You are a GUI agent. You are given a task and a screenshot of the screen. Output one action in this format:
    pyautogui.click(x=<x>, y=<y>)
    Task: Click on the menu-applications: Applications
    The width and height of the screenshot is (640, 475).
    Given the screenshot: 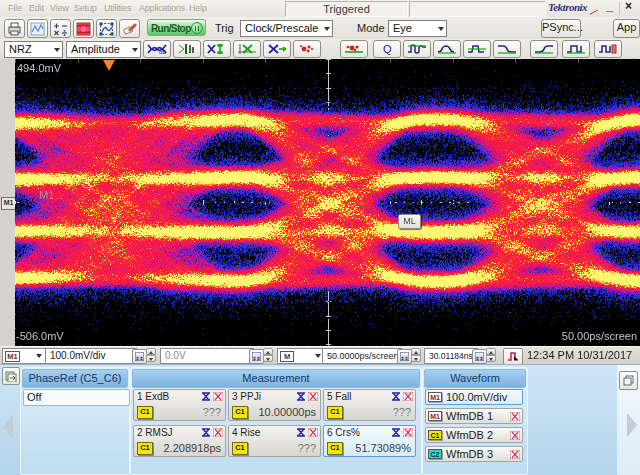 What is the action you would take?
    pyautogui.click(x=162, y=8)
    